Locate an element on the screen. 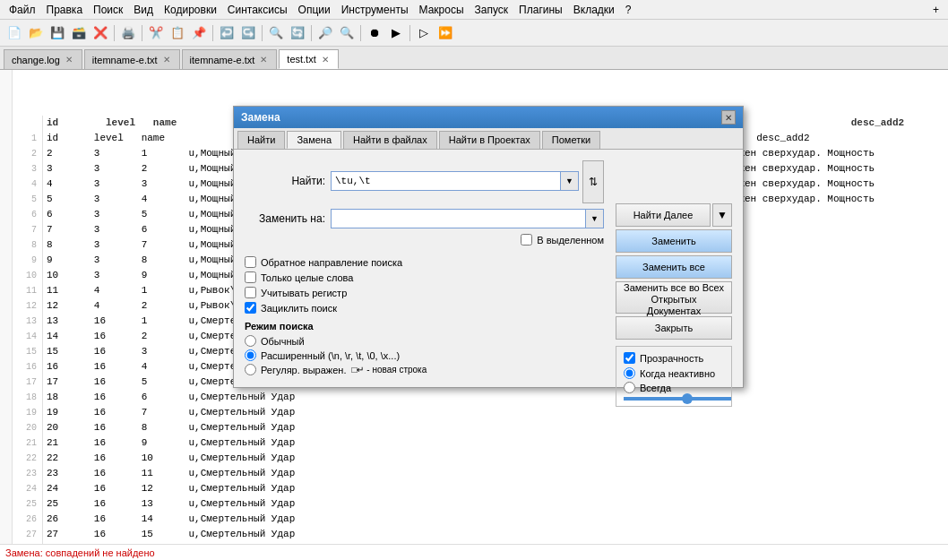 This screenshot has height=560, width=948. tab-itemname1-close: ✕ is located at coordinates (167, 59).